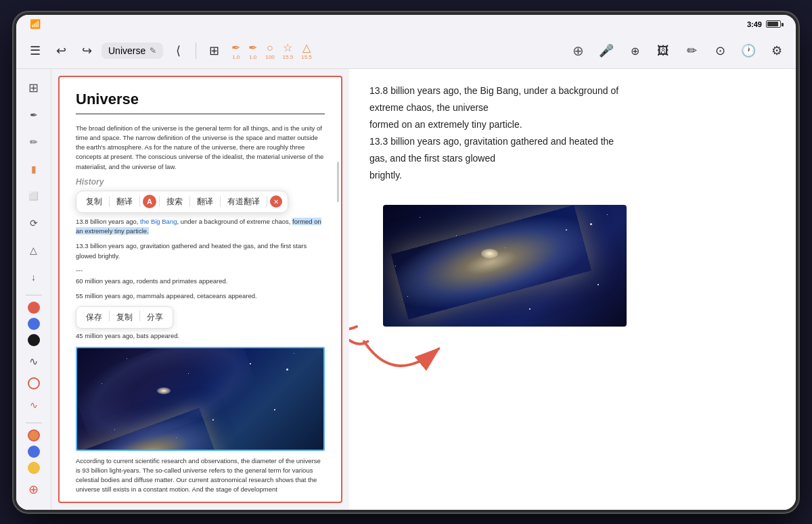 The width and height of the screenshot is (812, 524). Describe the element at coordinates (606, 51) in the screenshot. I see `mic-icon: 🎤` at that location.